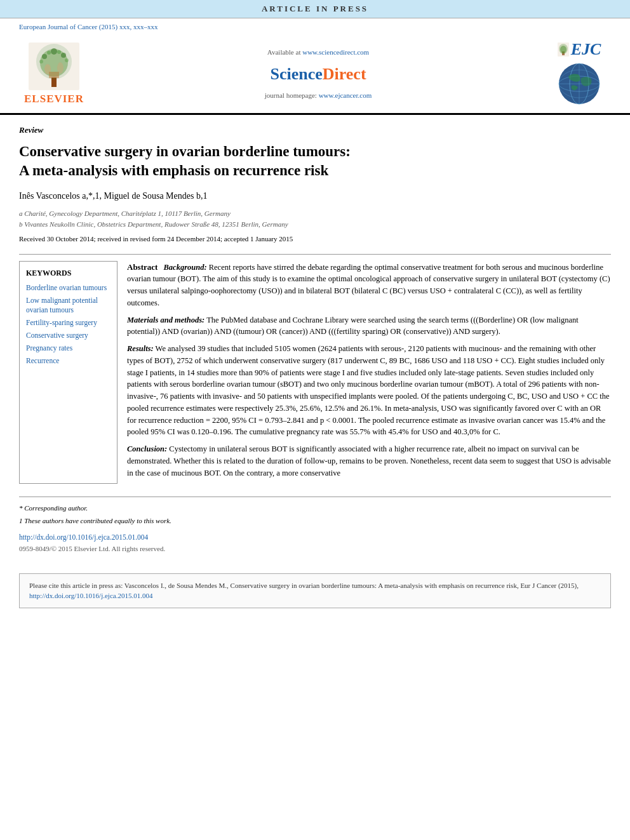 Image resolution: width=630 pixels, height=840 pixels. What do you see at coordinates (315, 196) in the screenshot?
I see `authors-line: Inês Vasconcelos a,*,1, Miguel de Sousa …` at bounding box center [315, 196].